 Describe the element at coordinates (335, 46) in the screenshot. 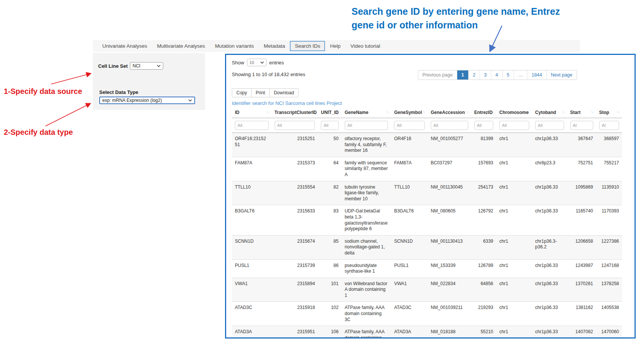

I see `tab-help: Help` at that location.